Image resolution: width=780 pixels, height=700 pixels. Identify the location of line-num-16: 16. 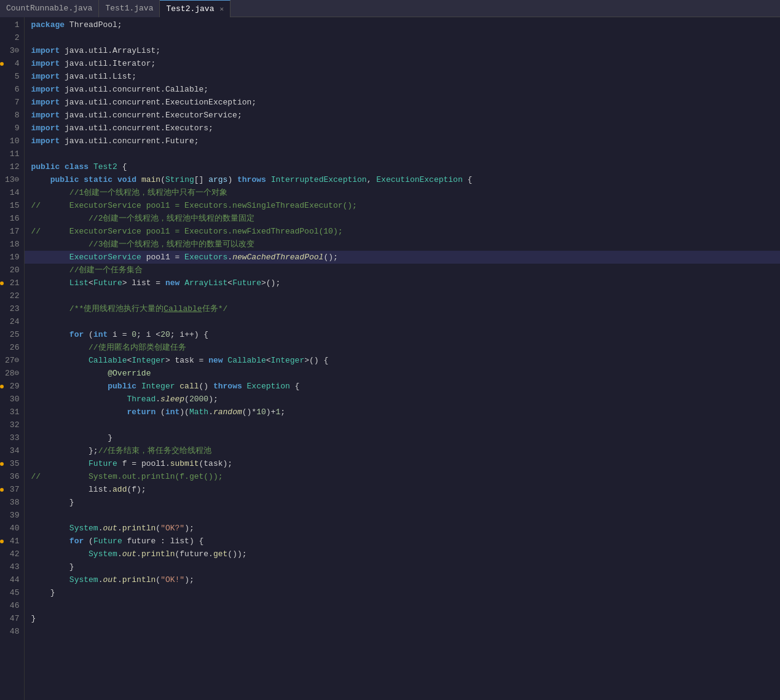
(12, 219).